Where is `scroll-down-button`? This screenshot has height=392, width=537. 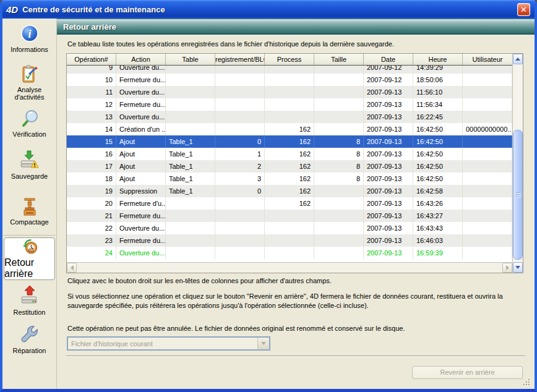 scroll-down-button is located at coordinates (518, 267).